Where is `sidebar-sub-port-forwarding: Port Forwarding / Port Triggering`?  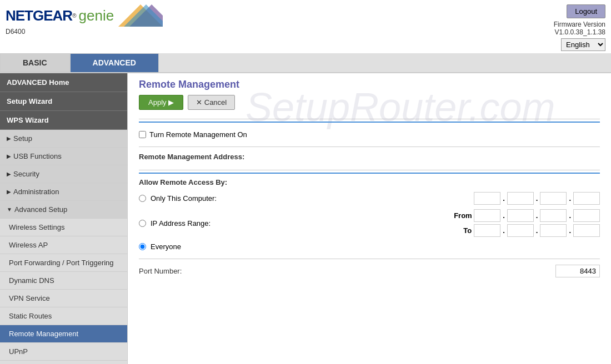
sidebar-sub-port-forwarding: Port Forwarding / Port Triggering is located at coordinates (63, 263).